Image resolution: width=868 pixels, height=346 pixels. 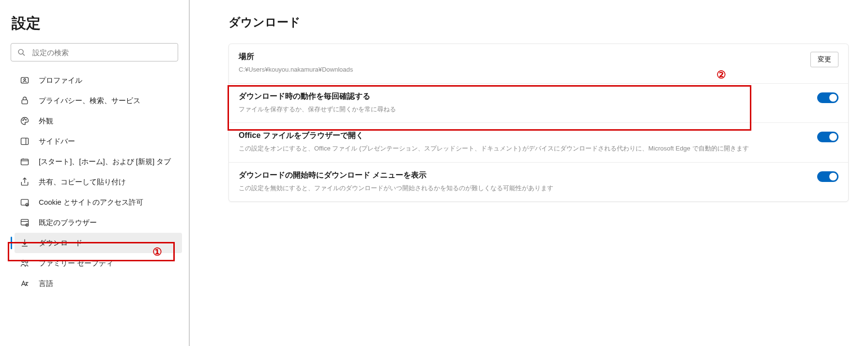 What do you see at coordinates (538, 143) in the screenshot?
I see `row-open-office-in-browser: Office ファイルをブラウザーで開く この設定をオンにすると、Office …` at bounding box center [538, 143].